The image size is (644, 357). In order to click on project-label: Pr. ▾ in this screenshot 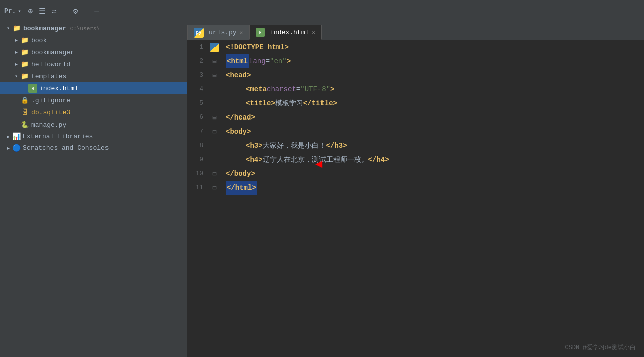, I will do `click(12, 11)`.